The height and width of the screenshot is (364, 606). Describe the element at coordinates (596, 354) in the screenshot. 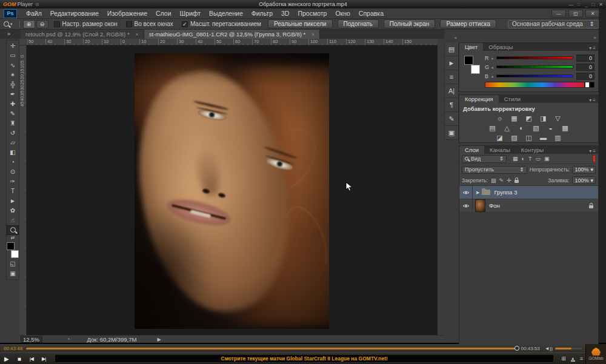

I see `gomlab-button: GOMlab` at that location.